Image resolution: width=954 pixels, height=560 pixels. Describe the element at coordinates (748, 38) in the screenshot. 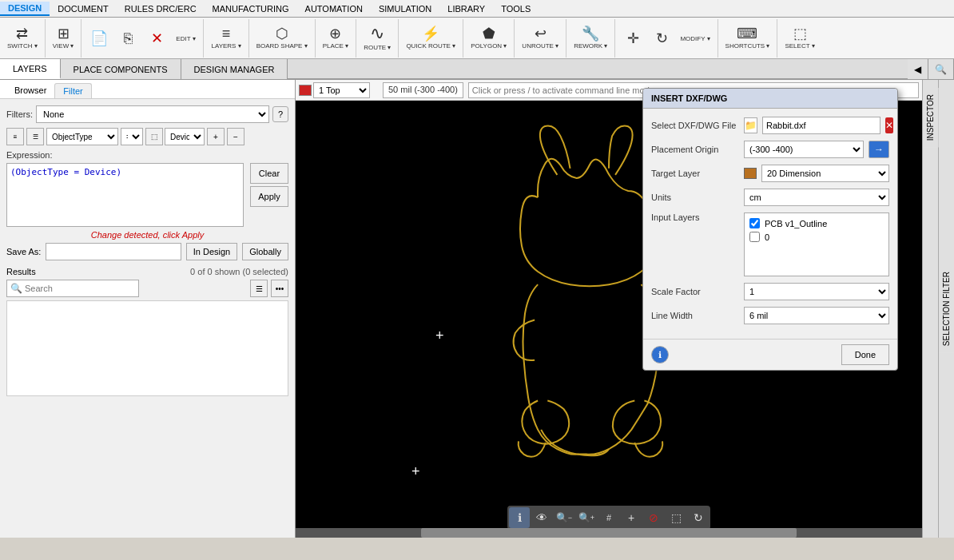

I see `shortcuts-button: ⌨ SHORTCUTS ▾` at that location.